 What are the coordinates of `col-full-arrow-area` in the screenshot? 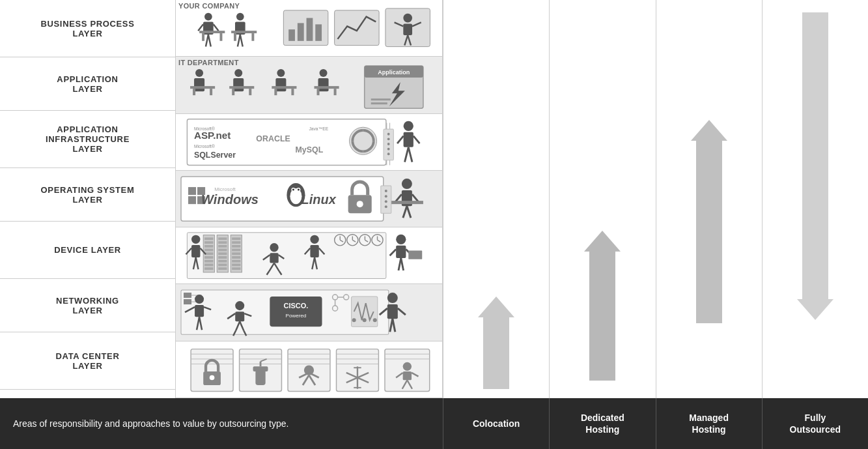 It's located at (815, 166).